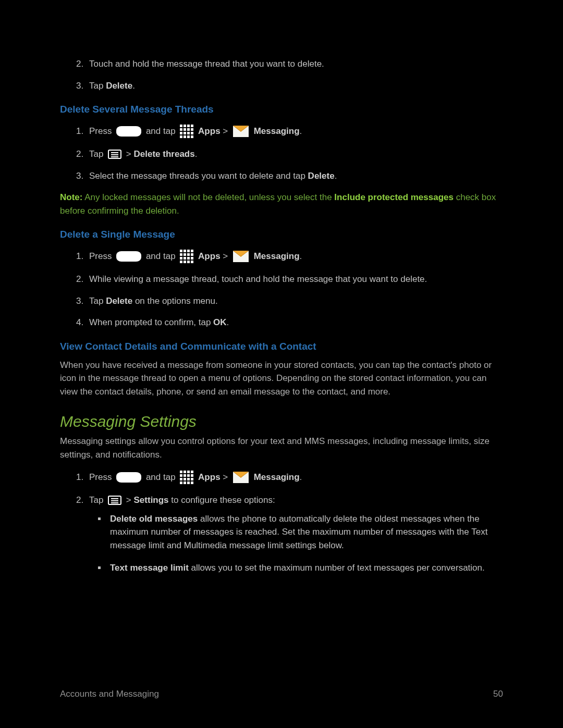 The image size is (563, 728). I want to click on list-item: Tap Delete., so click(295, 86).